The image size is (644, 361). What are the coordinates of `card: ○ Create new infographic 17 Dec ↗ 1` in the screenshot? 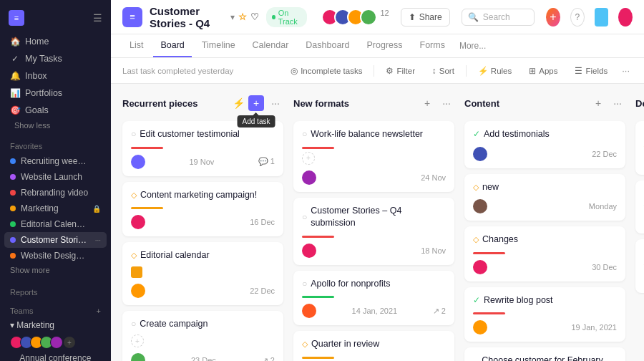 It's located at (640, 266).